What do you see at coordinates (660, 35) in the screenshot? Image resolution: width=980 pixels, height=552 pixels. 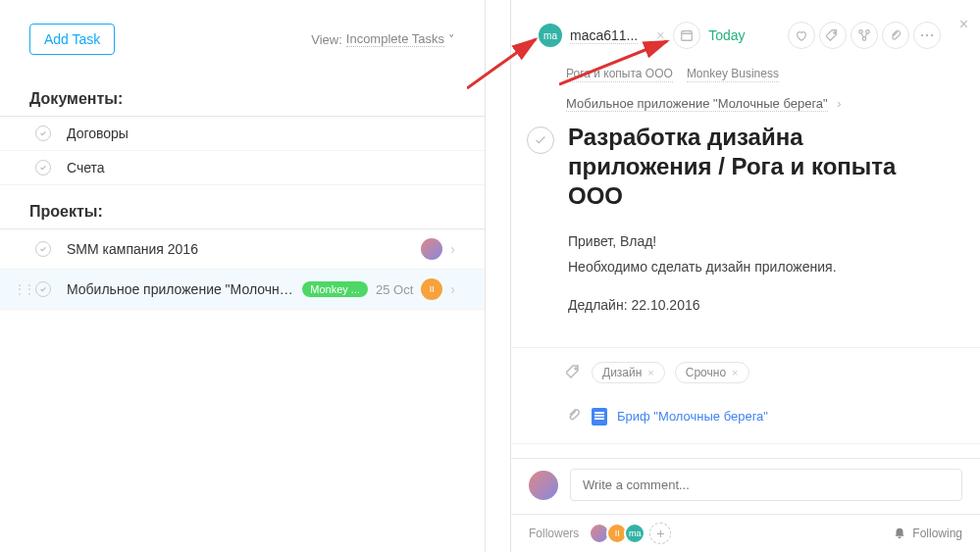 I see `remove-assignee-icon: ×` at bounding box center [660, 35].